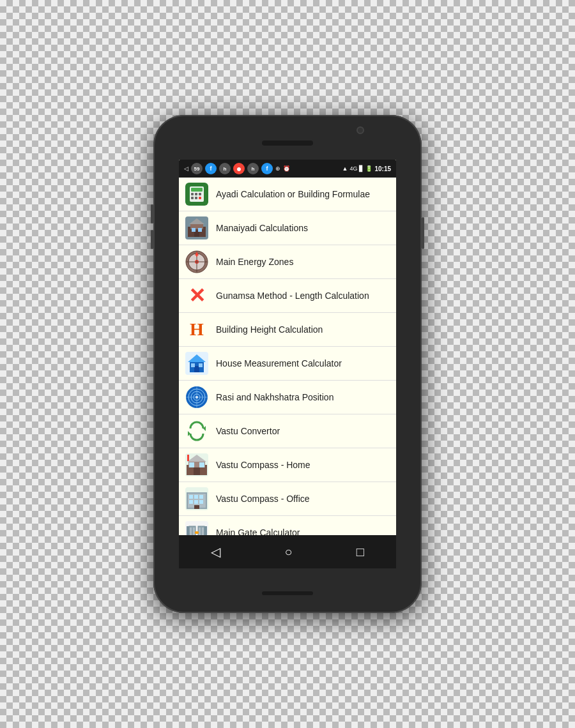 The height and width of the screenshot is (728, 575). What do you see at coordinates (288, 526) in the screenshot?
I see `list-item-main-gate: Main Gate Calculator` at bounding box center [288, 526].